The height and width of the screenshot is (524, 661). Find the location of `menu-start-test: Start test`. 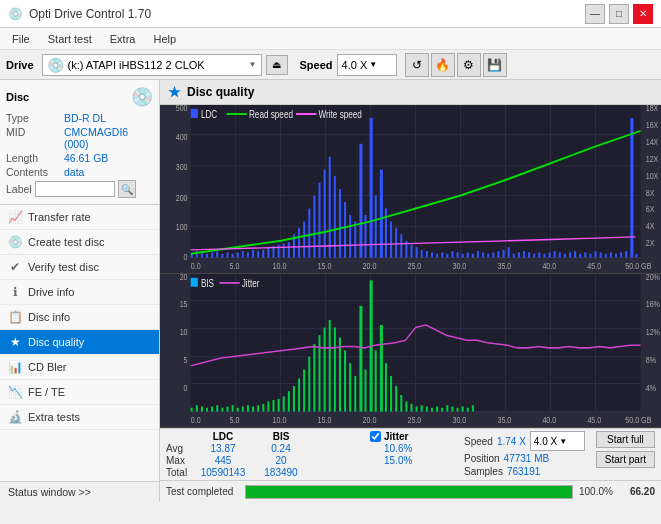

menu-start-test: Start test is located at coordinates (70, 39).